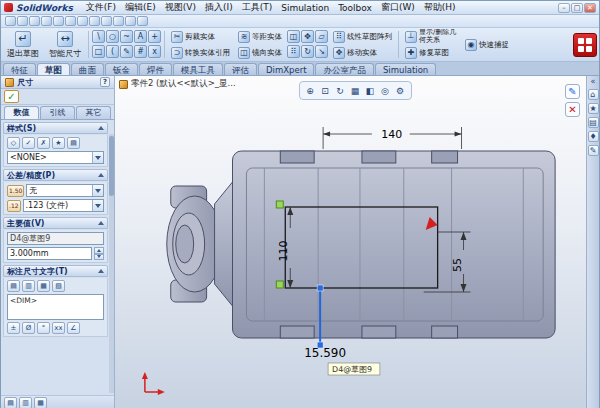  Describe the element at coordinates (56, 271) in the screenshot. I see `dimension-text-section-header: 标注尺寸文字(T)` at that location.